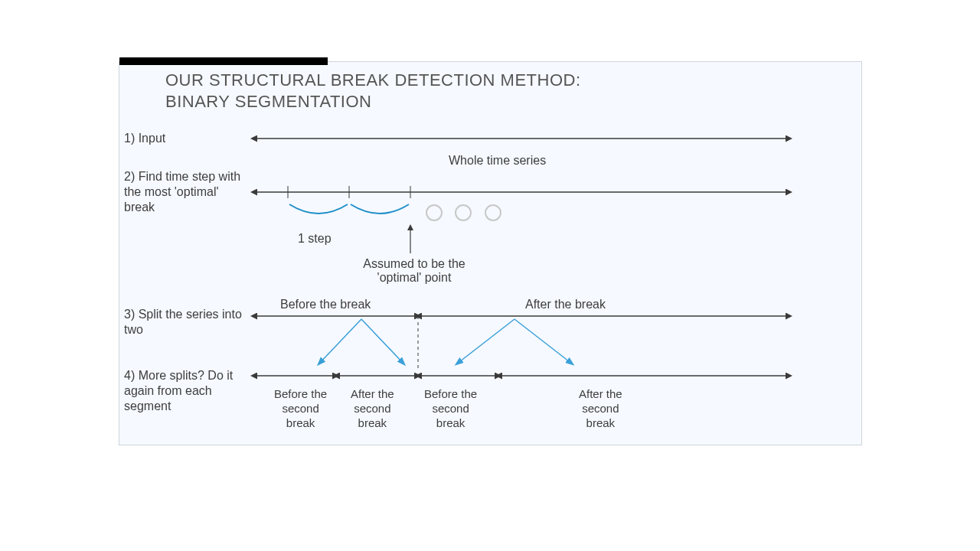 The image size is (980, 551). Describe the element at coordinates (544, 341) in the screenshot. I see `split-arrow-2r` at that location.